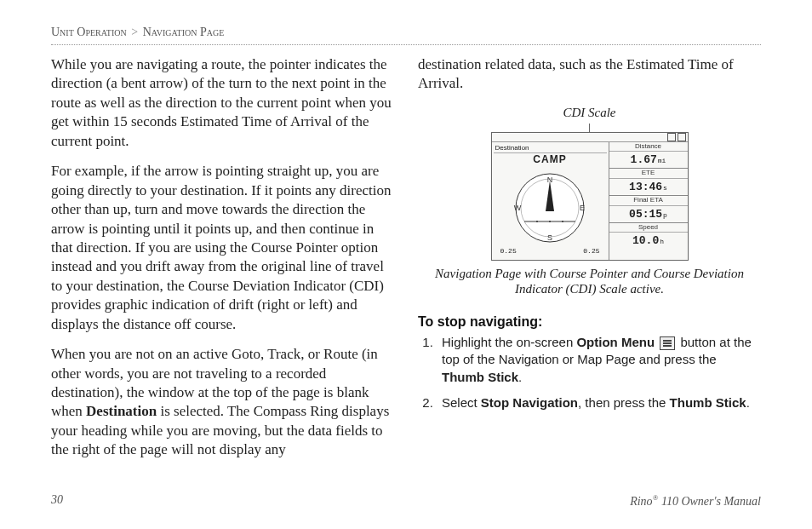  I want to click on step-1: Highlight the on-screen Option Menu butt…, so click(599, 359).